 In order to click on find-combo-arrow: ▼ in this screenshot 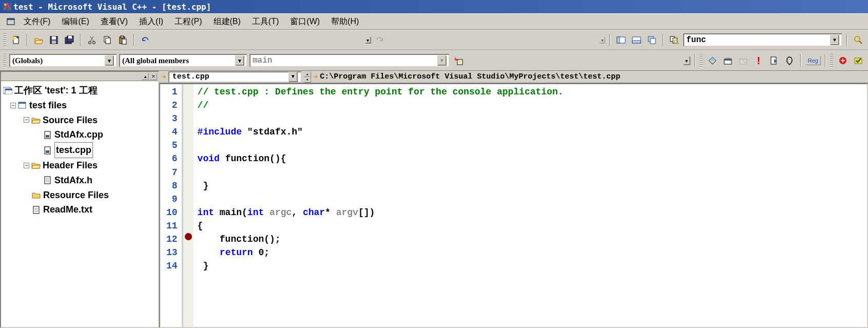, I will do `click(835, 40)`.